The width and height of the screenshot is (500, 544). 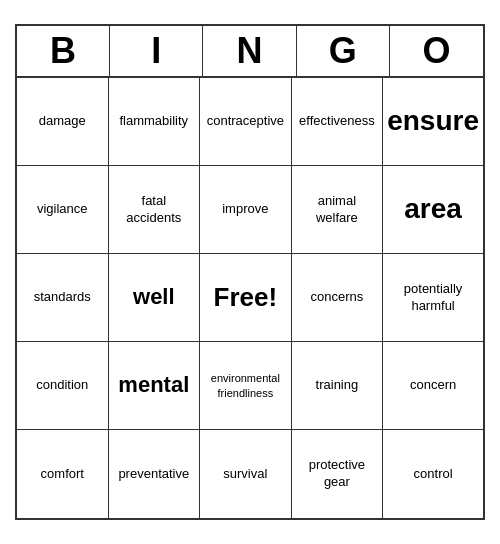 What do you see at coordinates (433, 474) in the screenshot?
I see `bingo-cell: control` at bounding box center [433, 474].